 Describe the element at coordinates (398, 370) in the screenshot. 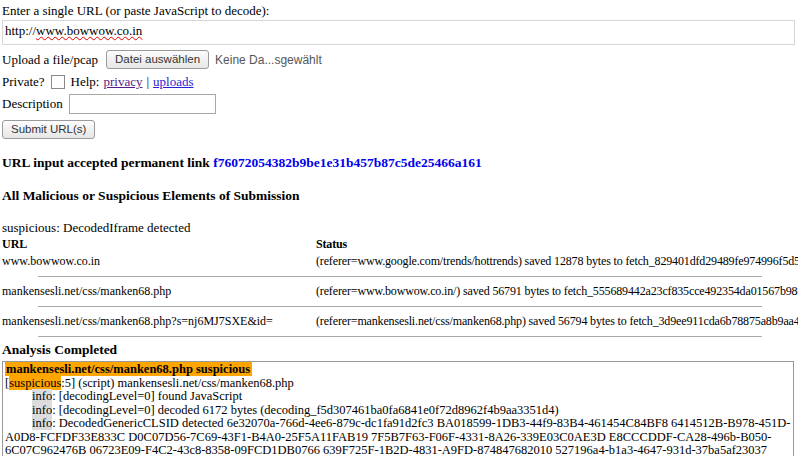

I see `analysis-box-title: mankensesli.net/css/manken68.php suspici…` at that location.